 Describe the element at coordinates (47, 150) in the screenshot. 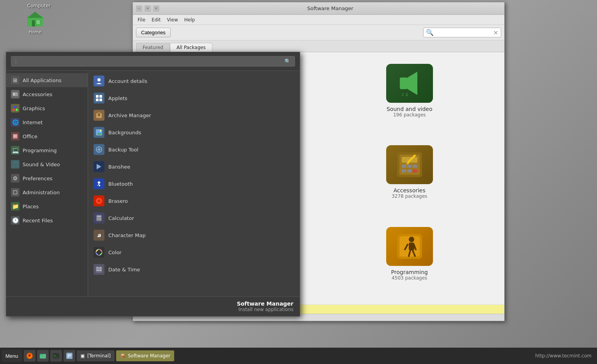

I see `app-menu-cat-programming: 💻 Programming` at that location.